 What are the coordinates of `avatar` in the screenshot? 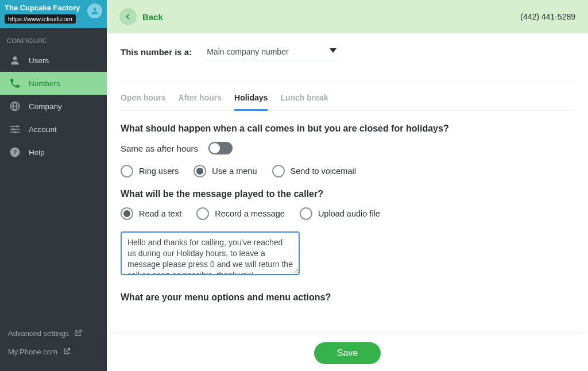 It's located at (95, 11).